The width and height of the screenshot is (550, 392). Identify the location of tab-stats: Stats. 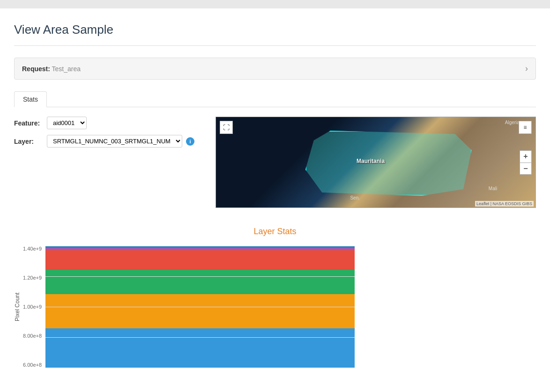
(30, 99).